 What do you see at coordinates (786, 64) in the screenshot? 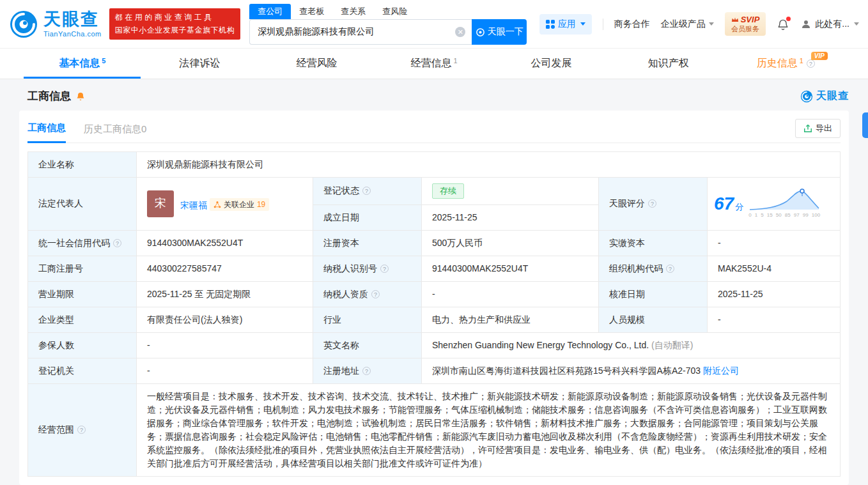
I see `tab-historical-info: 历史信息1 VIP` at bounding box center [786, 64].